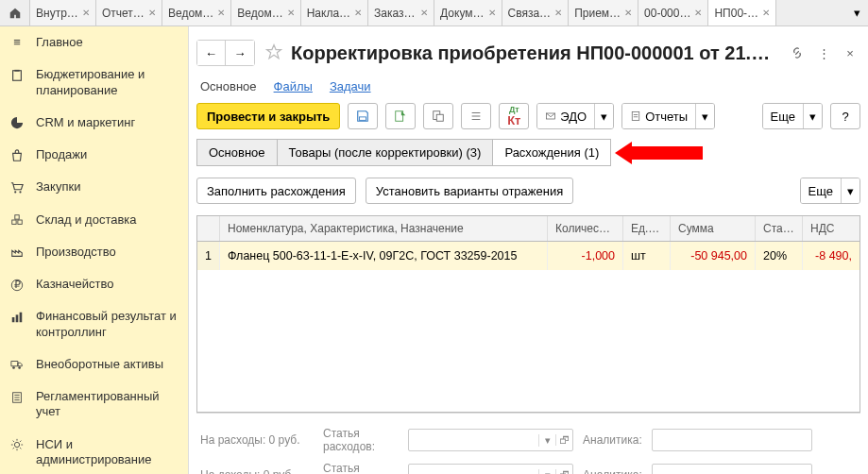 This screenshot has height=474, width=868. Describe the element at coordinates (15, 13) in the screenshot. I see `home-tab` at that location.